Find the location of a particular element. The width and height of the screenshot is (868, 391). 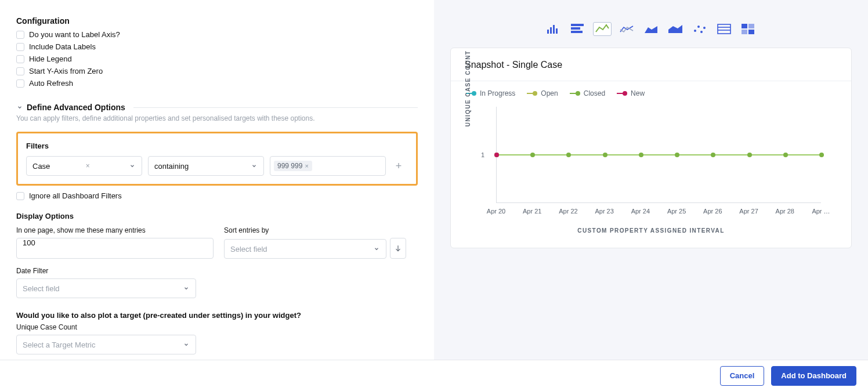

chart-type-heatmap-icon is located at coordinates (748, 29).